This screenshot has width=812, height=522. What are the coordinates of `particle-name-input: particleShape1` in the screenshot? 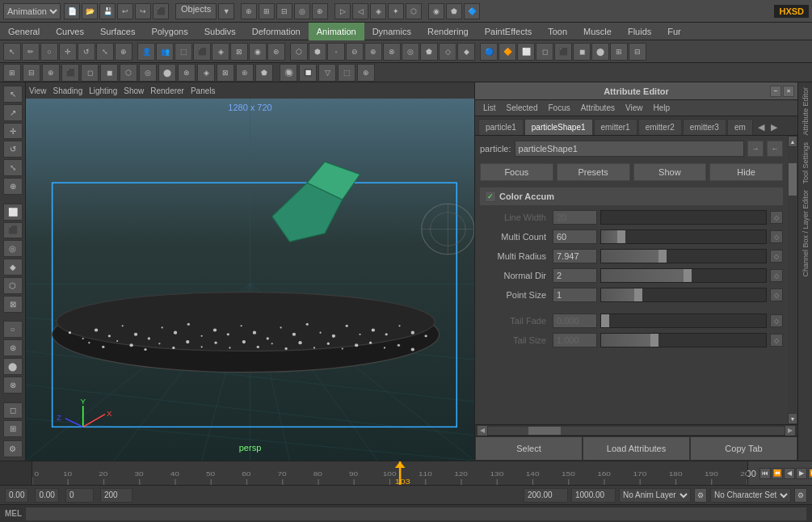 It's located at (629, 149).